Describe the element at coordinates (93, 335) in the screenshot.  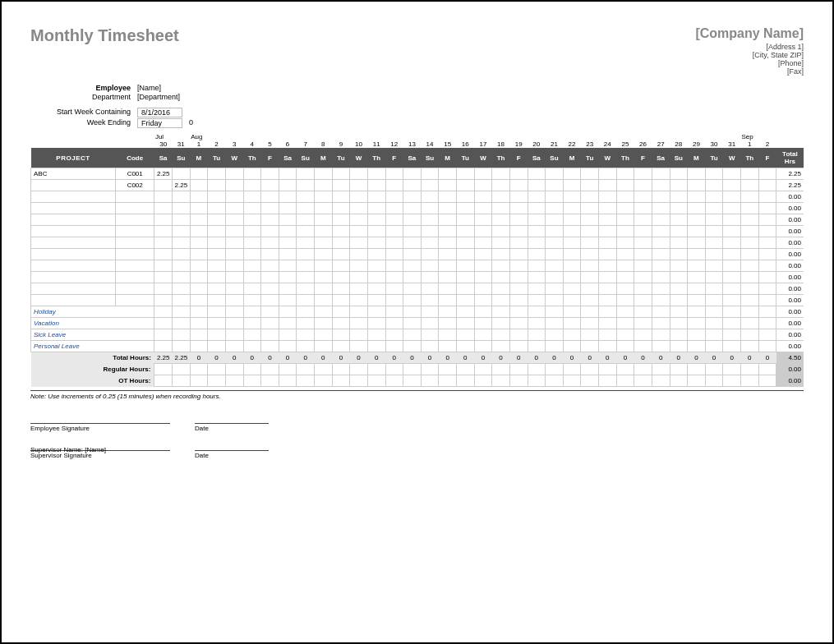
I see `project-cell: Sick Leave` at that location.